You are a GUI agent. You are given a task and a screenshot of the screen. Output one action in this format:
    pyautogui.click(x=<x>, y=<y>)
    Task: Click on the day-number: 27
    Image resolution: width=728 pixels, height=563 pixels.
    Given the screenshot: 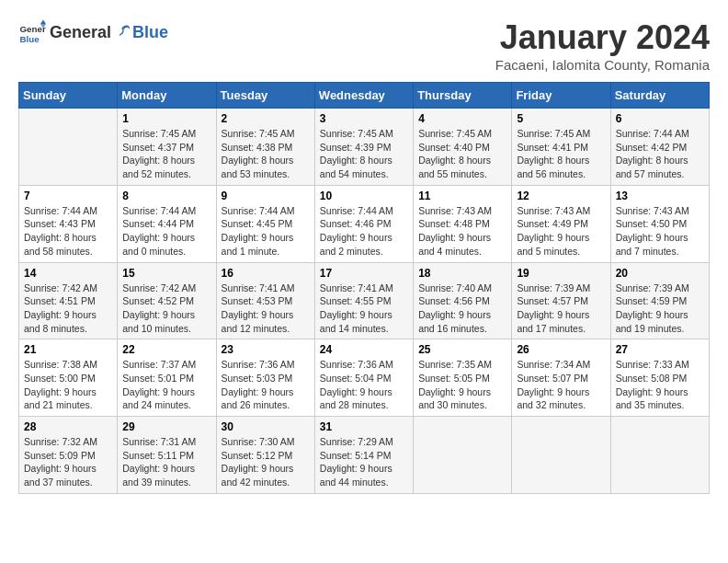 What is the action you would take?
    pyautogui.click(x=660, y=350)
    